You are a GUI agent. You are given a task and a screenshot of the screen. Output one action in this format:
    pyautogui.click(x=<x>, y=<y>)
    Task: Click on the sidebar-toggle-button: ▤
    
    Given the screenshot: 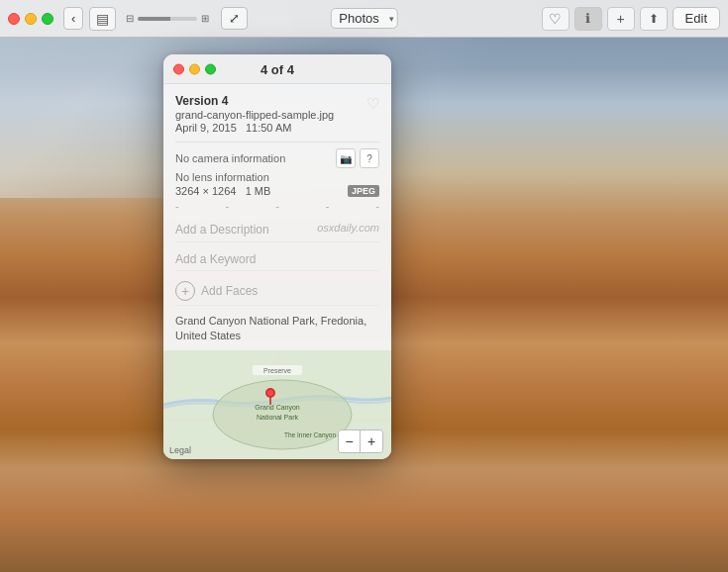 What is the action you would take?
    pyautogui.click(x=103, y=19)
    